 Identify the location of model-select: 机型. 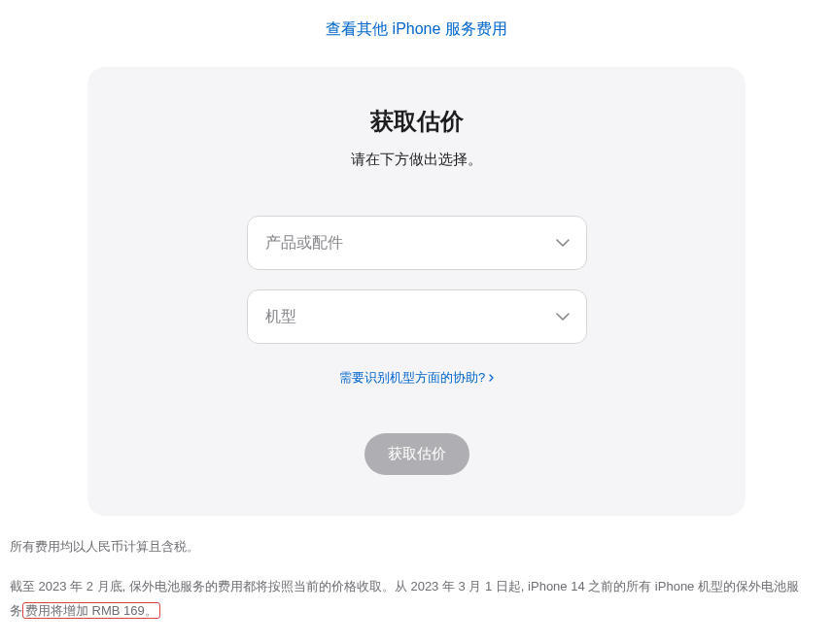
(417, 317).